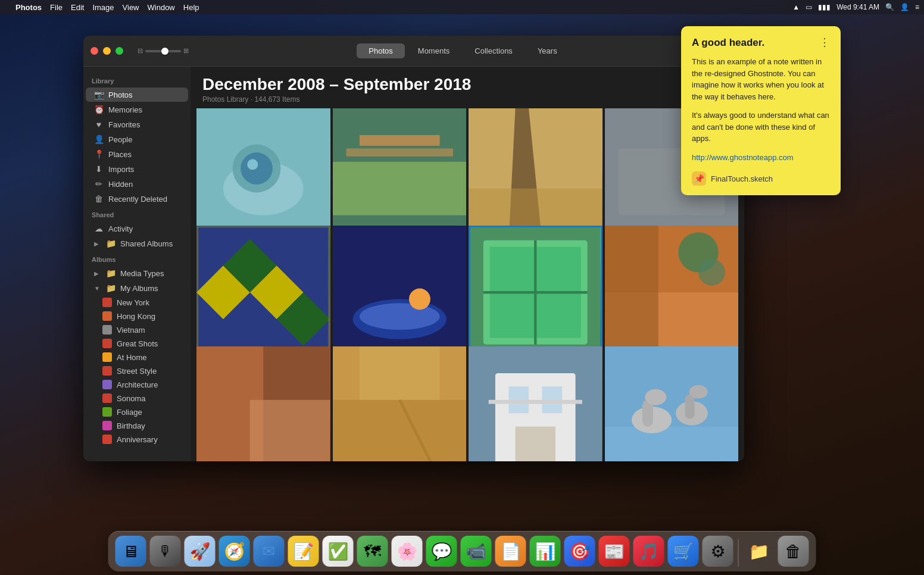  What do you see at coordinates (131, 7) in the screenshot?
I see `menubar-view: View` at bounding box center [131, 7].